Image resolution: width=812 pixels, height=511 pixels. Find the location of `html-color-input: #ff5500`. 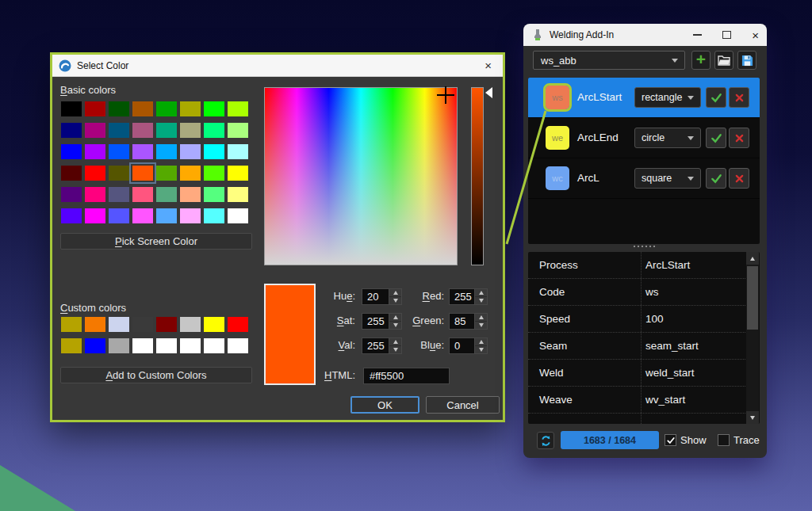

html-color-input: #ff5500 is located at coordinates (406, 376).